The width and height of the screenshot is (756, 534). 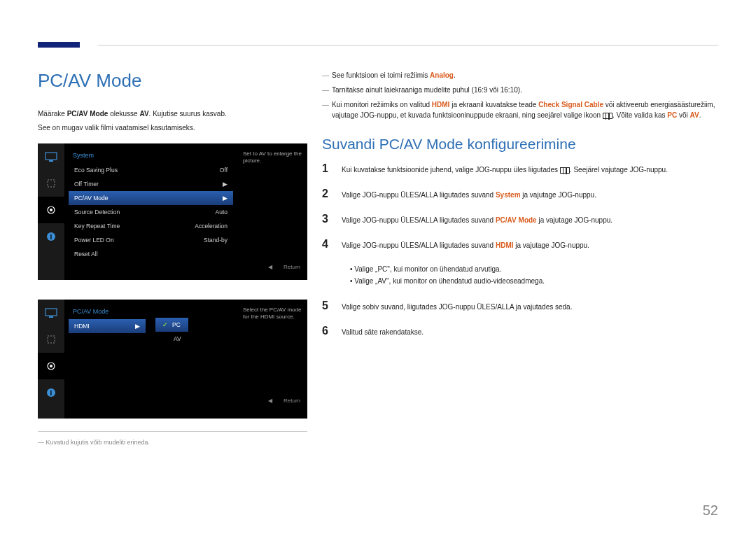 I want to click on row-label: Eco Saving Plus, so click(x=96, y=170).